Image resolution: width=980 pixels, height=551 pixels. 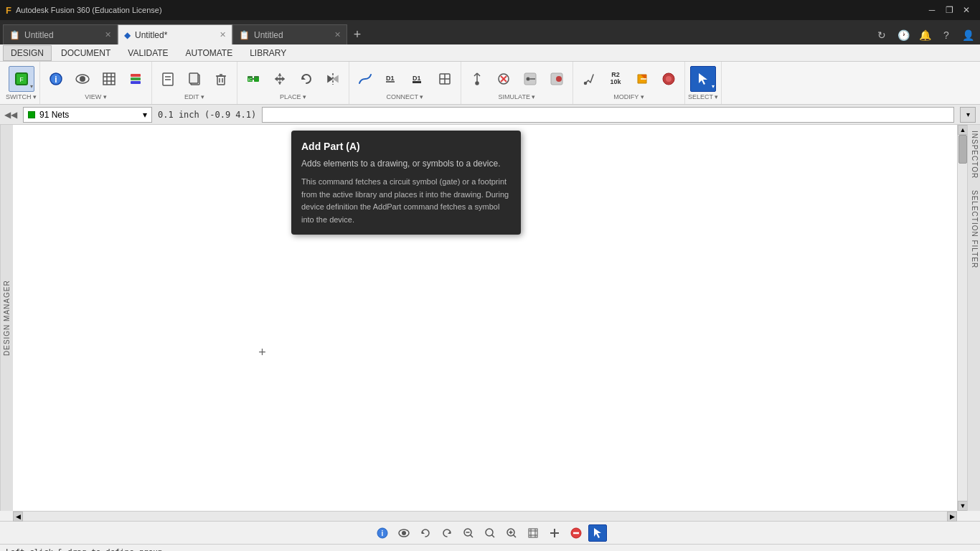 I want to click on delete-btn, so click(x=221, y=79).